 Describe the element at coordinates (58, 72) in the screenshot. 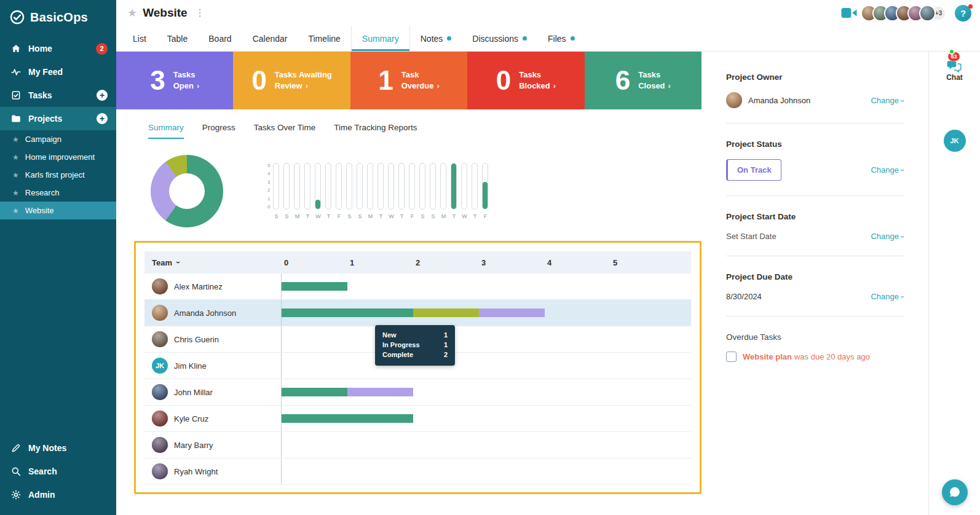

I see `sidebar-item-my-feed: My Feed` at that location.